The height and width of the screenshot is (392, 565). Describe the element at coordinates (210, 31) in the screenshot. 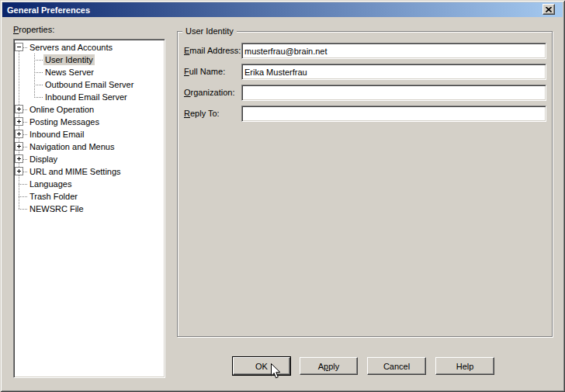

I see `groupbox-title: User Identity` at that location.